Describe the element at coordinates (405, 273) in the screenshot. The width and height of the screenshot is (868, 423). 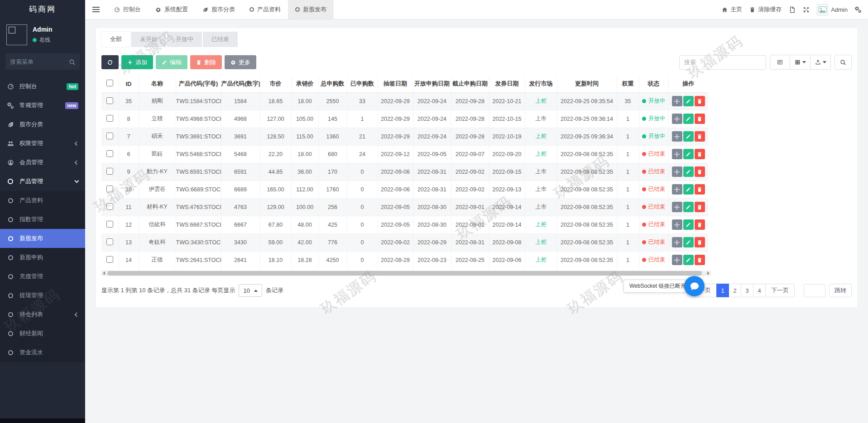
I see `scrollbar-thumb` at that location.